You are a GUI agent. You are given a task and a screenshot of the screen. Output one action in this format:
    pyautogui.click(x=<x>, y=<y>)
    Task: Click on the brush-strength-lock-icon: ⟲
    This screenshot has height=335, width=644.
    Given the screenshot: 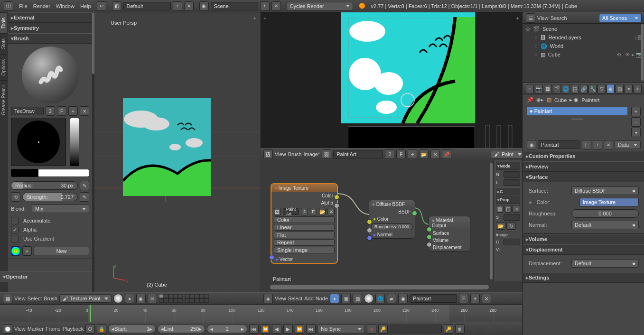 What is the action you would take?
    pyautogui.click(x=16, y=197)
    